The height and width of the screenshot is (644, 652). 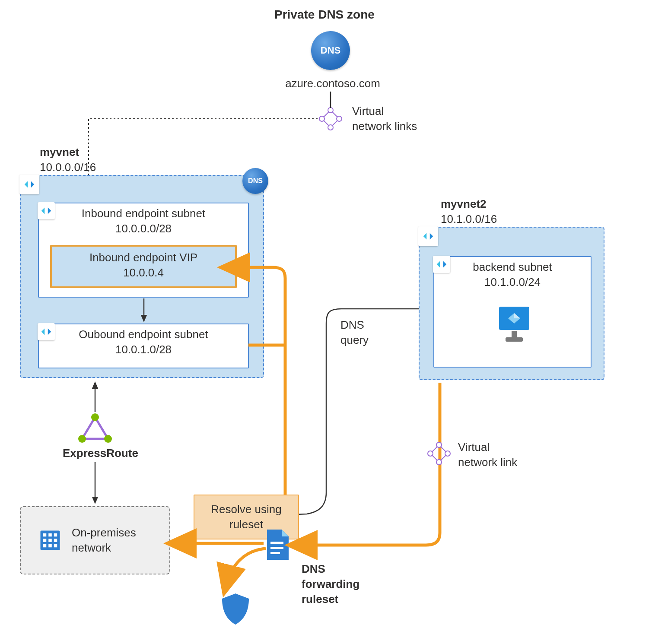 What do you see at coordinates (464, 204) in the screenshot?
I see `myvnet2-name: myvnet2` at bounding box center [464, 204].